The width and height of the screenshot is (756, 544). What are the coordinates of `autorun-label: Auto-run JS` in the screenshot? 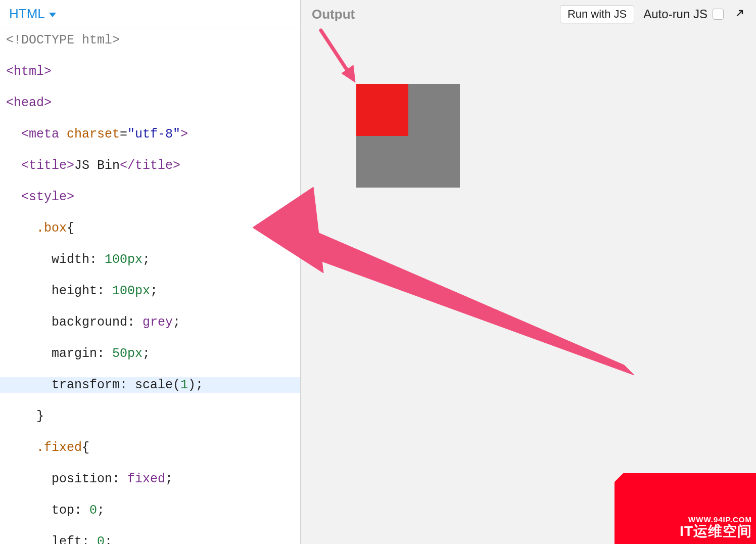 It's located at (675, 14).